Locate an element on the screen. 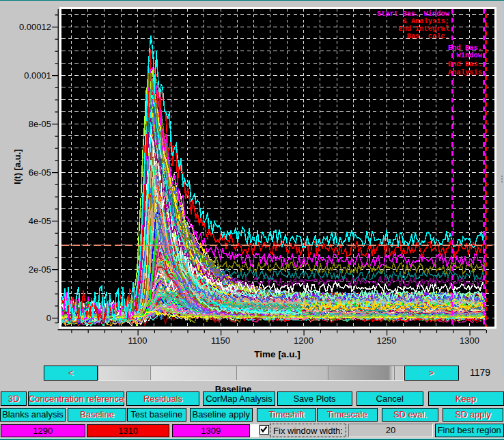 Image resolution: width=504 pixels, height=440 pixels. svg-text: Bas. calc. is located at coordinates (428, 36).